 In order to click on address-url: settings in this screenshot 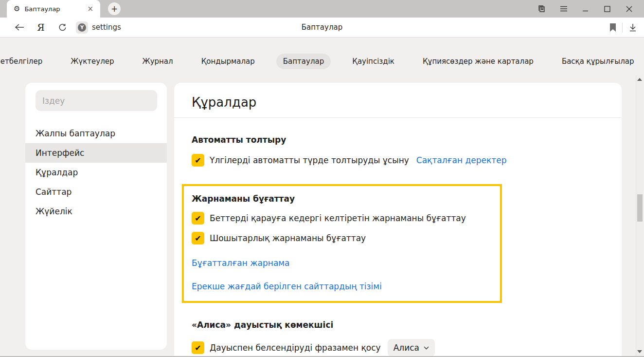, I will do `click(107, 27)`.